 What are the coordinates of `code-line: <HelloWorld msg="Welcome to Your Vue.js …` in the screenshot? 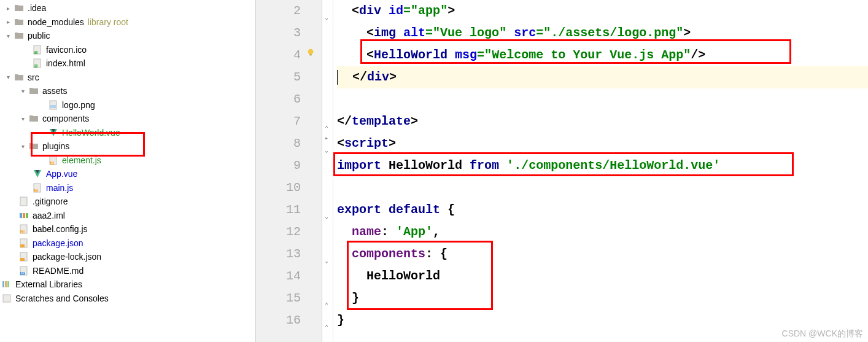 It's located at (603, 55).